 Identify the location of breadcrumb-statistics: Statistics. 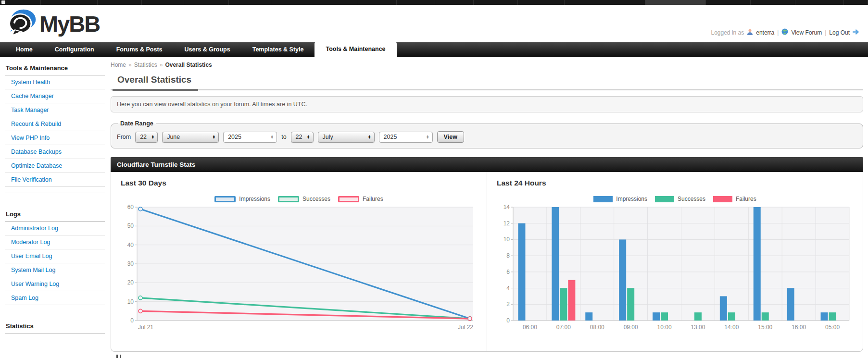
(146, 65).